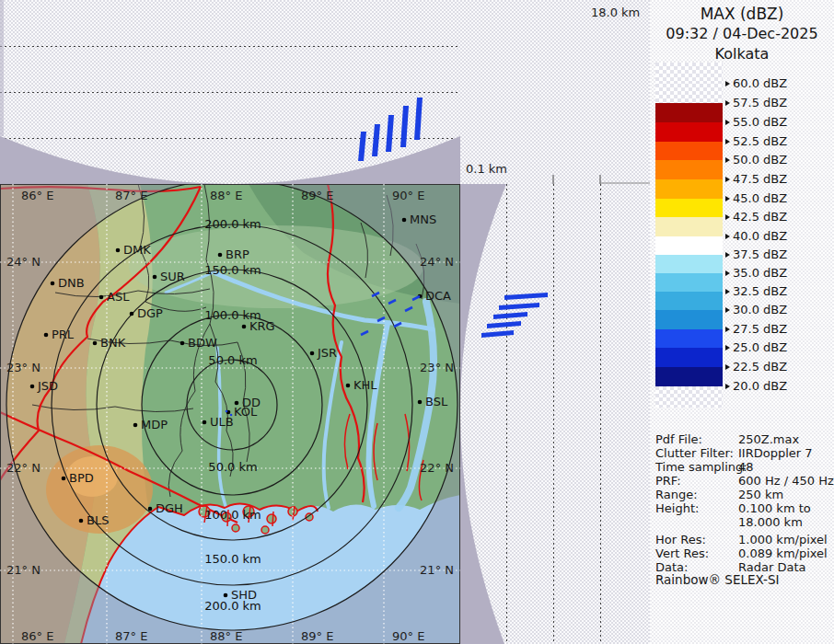  What do you see at coordinates (72, 283) in the screenshot?
I see `station-label: DNB` at bounding box center [72, 283].